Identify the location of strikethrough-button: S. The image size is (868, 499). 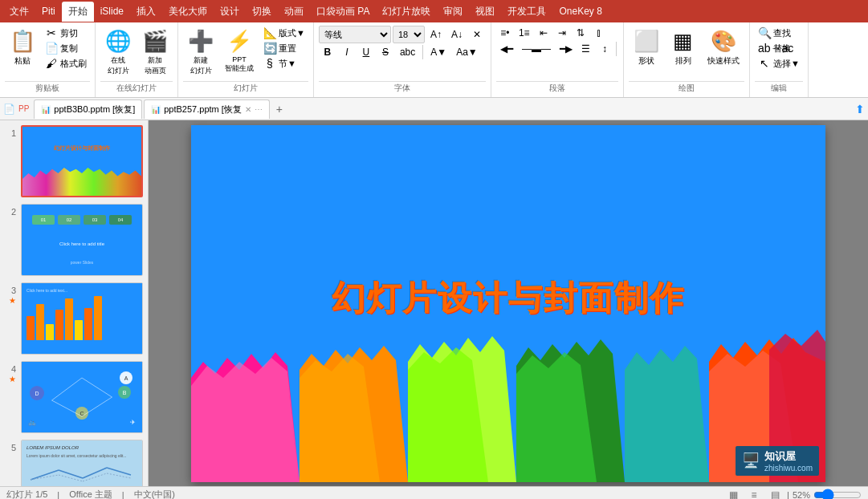
(385, 52).